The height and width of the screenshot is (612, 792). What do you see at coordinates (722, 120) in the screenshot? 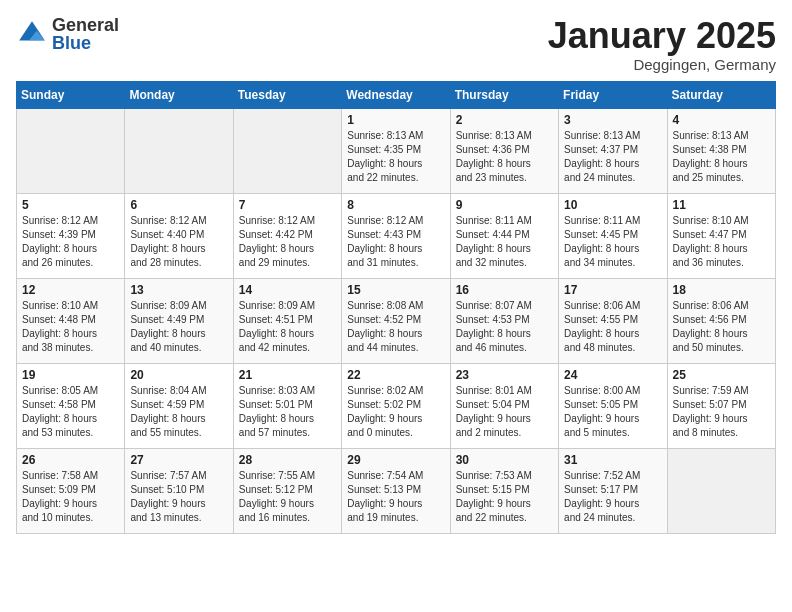
I see `day-number: 4` at bounding box center [722, 120].